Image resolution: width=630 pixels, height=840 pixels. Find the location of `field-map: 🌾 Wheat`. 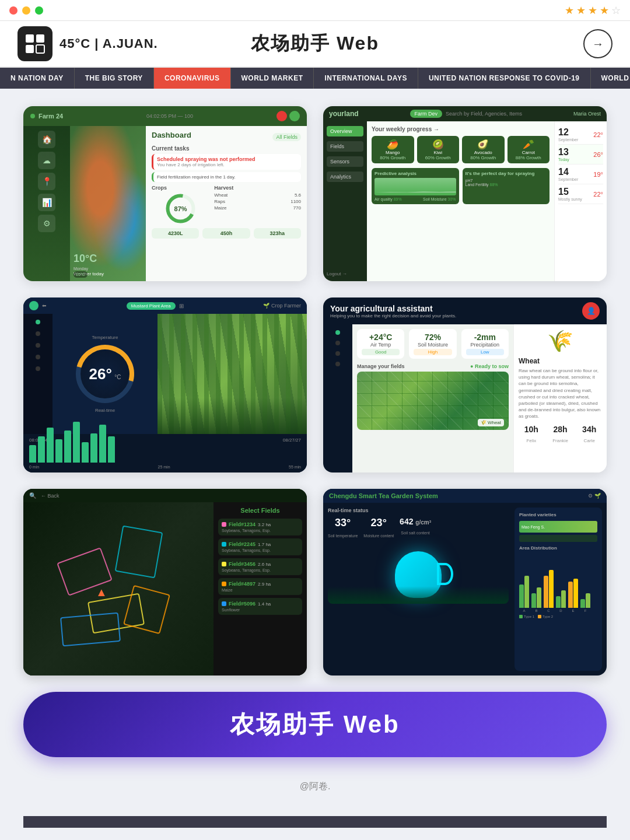

field-map: 🌾 Wheat is located at coordinates (433, 401).